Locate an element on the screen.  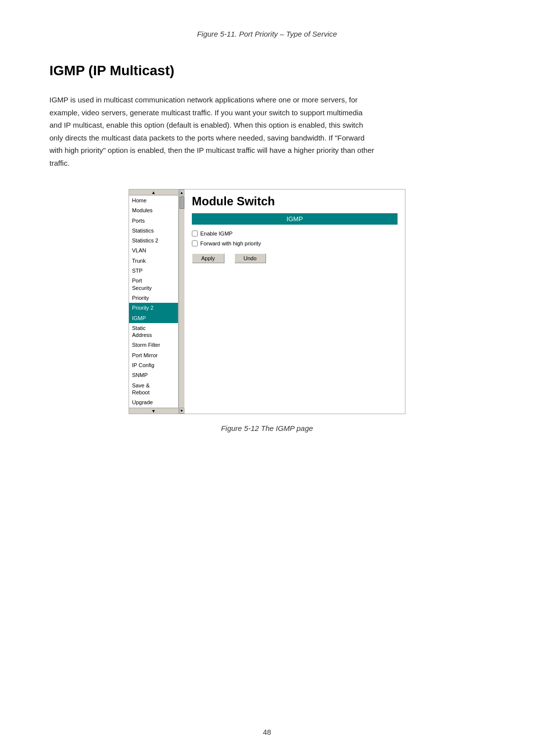
sidebar-item-home: Home is located at coordinates (153, 200).